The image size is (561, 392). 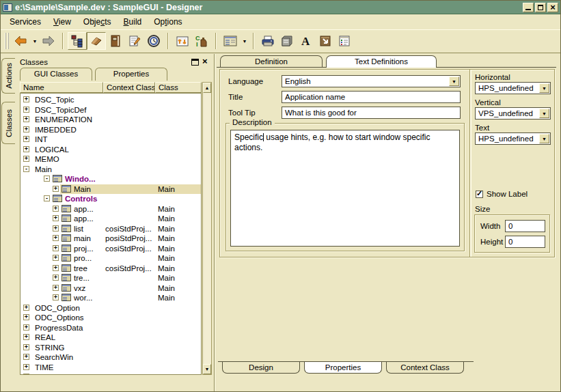 I want to click on sidebar-tab-actions: Actions, so click(x=8, y=76).